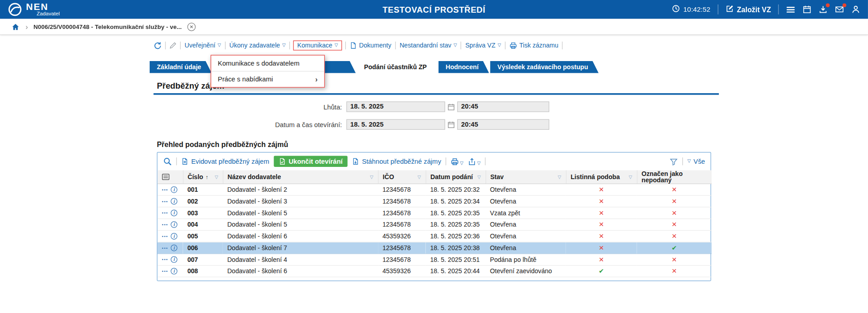  What do you see at coordinates (258, 46) in the screenshot?
I see `menu-ukony-zadavatele: Úkony zadavatele ▽` at bounding box center [258, 46].